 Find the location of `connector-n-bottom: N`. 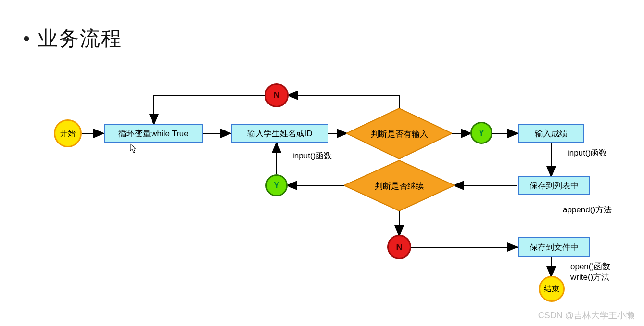

connector-n-bottom: N is located at coordinates (399, 247).